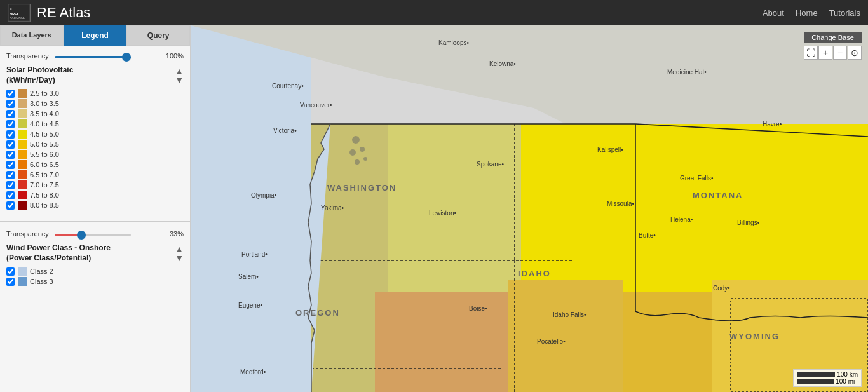  Describe the element at coordinates (106, 234) in the screenshot. I see `wind-transparency-slider-container` at that location.